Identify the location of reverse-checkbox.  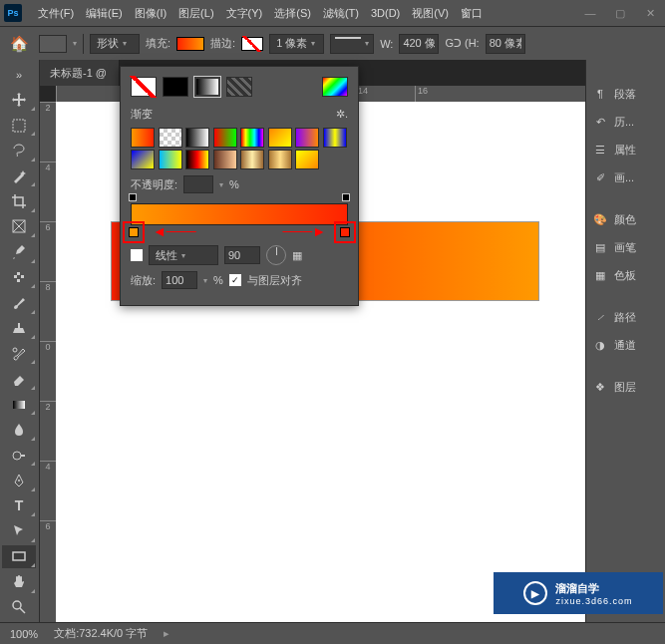
(137, 255).